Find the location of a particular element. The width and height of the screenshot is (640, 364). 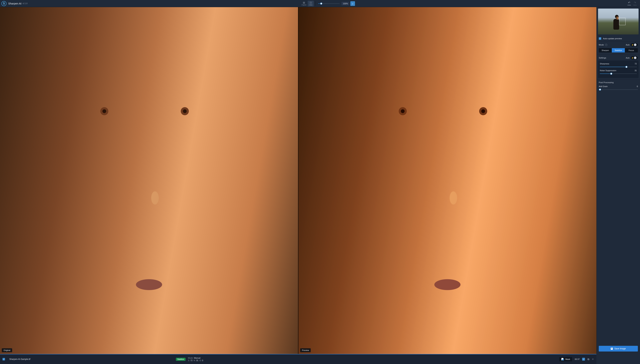

sharpness-value: 72 is located at coordinates (636, 64).